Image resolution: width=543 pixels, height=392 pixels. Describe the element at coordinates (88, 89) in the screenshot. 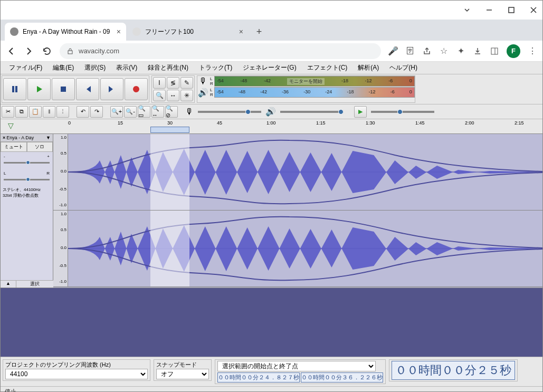

I see `skip-start-button` at that location.